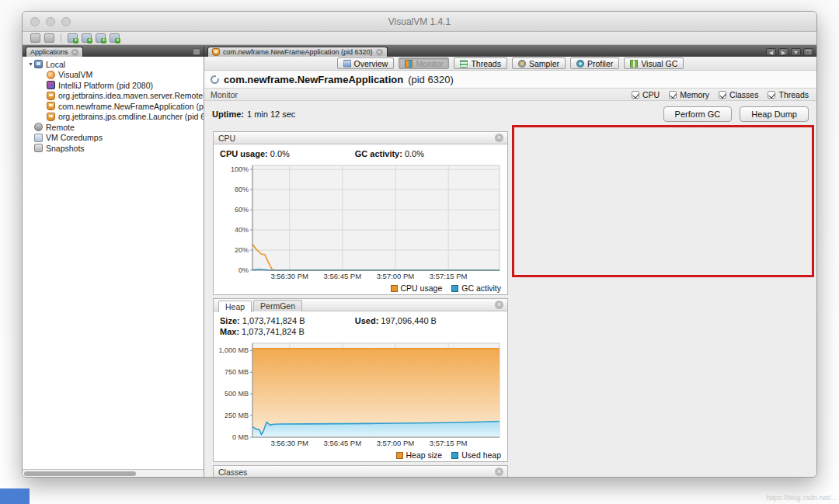 The height and width of the screenshot is (504, 839). I want to click on checkbox-label: Threads, so click(794, 95).